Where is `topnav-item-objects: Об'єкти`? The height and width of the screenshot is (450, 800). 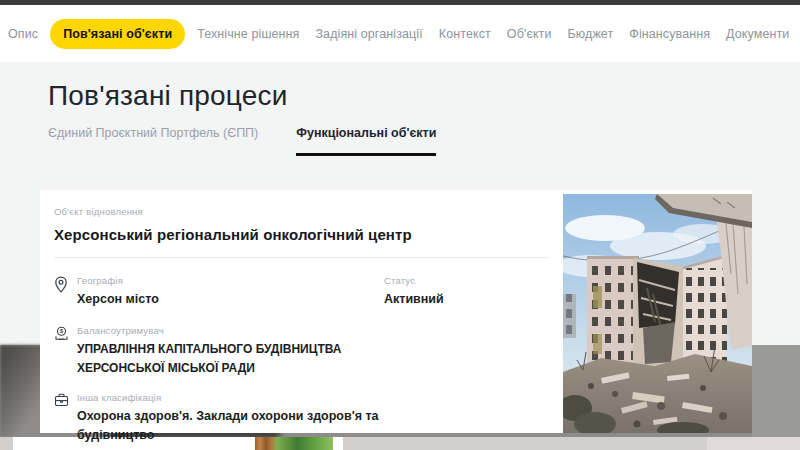
topnav-item-objects: Об'єкти is located at coordinates (530, 34).